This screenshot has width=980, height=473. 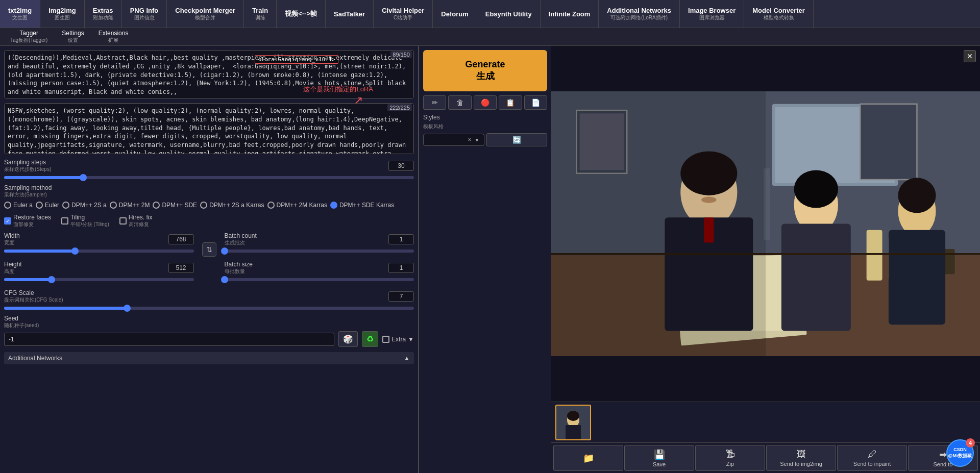 What do you see at coordinates (348, 339) in the screenshot?
I see `seed-random-button: 🎲` at bounding box center [348, 339].